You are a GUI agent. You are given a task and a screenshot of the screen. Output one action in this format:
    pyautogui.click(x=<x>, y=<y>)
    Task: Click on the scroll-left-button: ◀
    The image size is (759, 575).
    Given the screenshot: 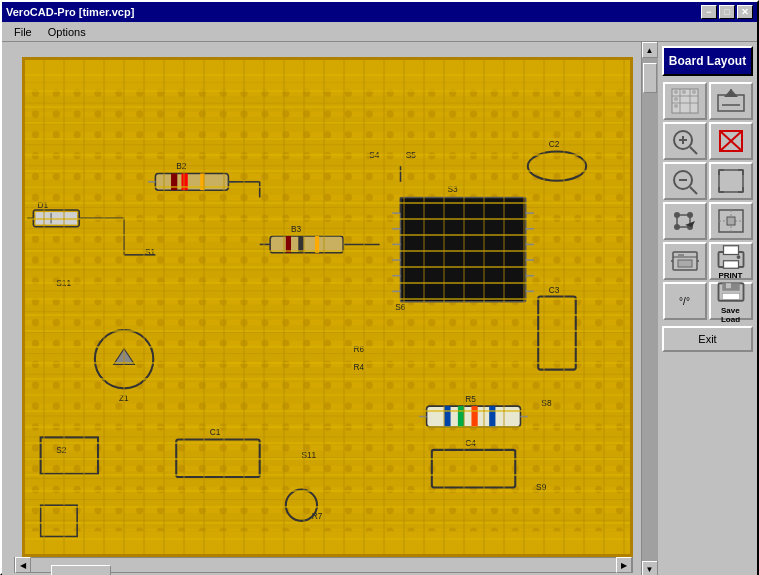 What is the action you would take?
    pyautogui.click(x=23, y=565)
    